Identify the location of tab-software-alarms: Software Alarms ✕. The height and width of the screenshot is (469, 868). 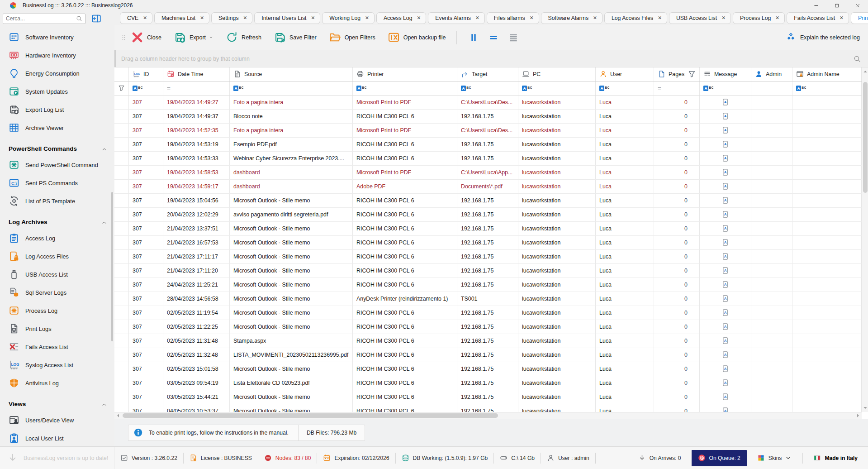
(572, 18).